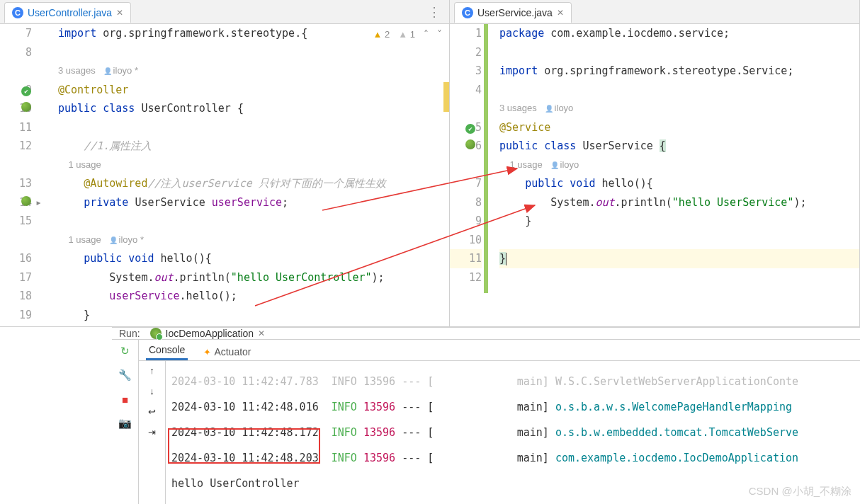  I want to click on tab-options-icon: ⋮, so click(436, 12).